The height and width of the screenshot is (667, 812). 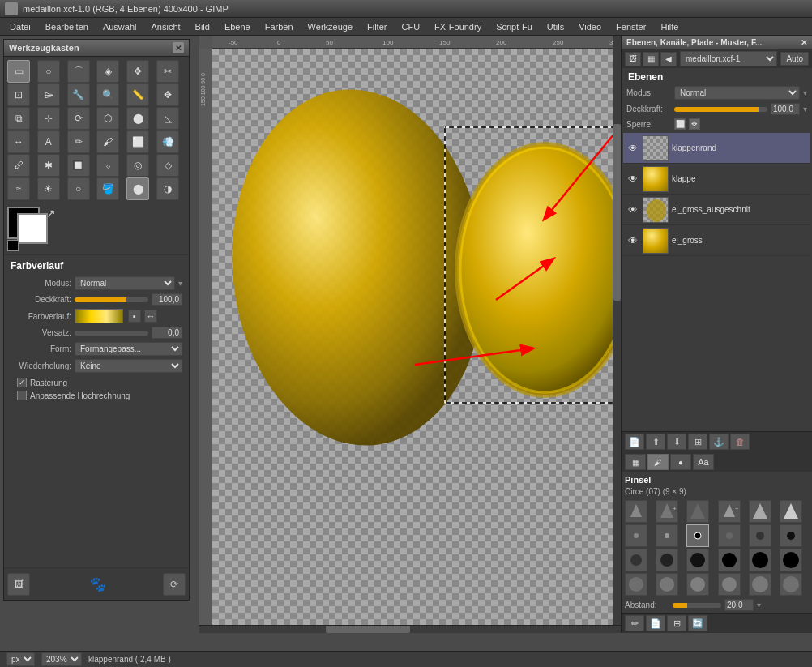 I want to click on deckkraft-slider-right, so click(x=721, y=109).